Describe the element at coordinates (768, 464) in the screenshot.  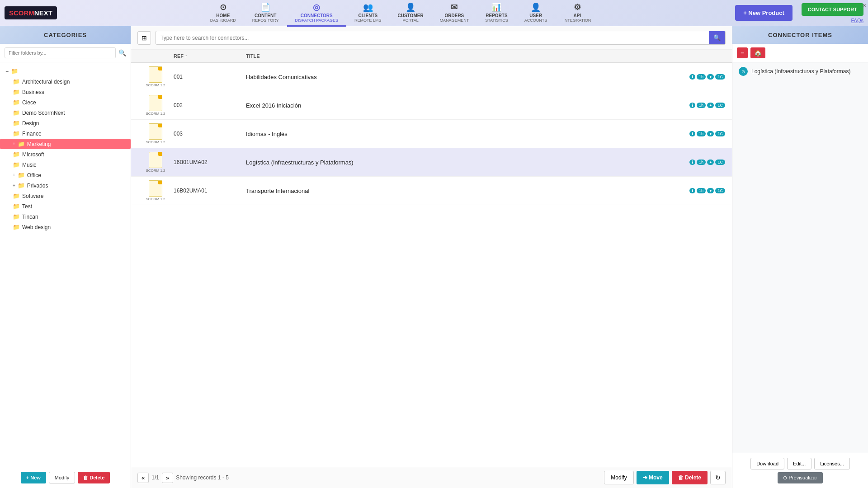
I see `download-button: Download` at that location.